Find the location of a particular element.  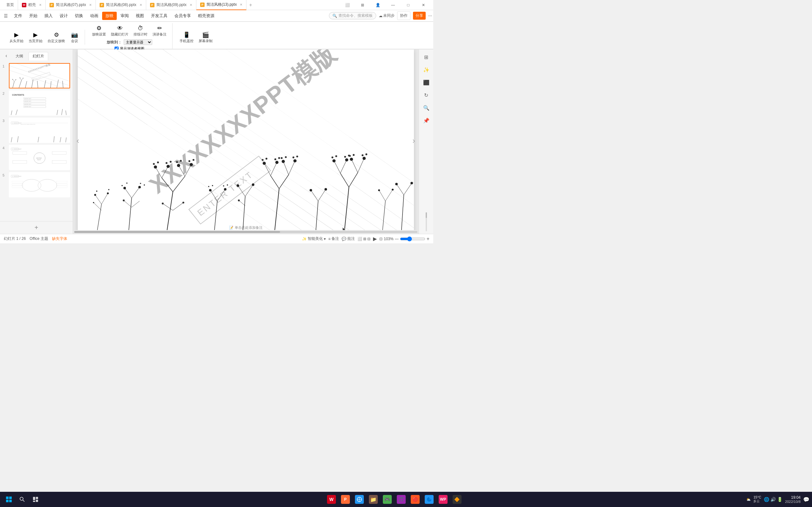

slide-thumb-2: 2 CONTENTS ENTER TEXT ENTER TEXT ENTER T… is located at coordinates (36, 103).